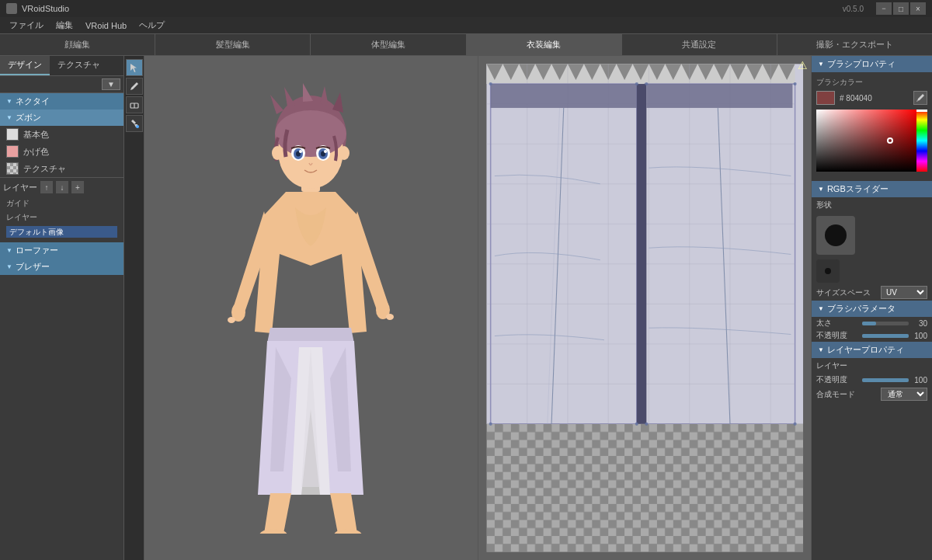 Image resolution: width=932 pixels, height=560 pixels. What do you see at coordinates (47, 187) in the screenshot?
I see `layer-up-btn: ↑` at bounding box center [47, 187].